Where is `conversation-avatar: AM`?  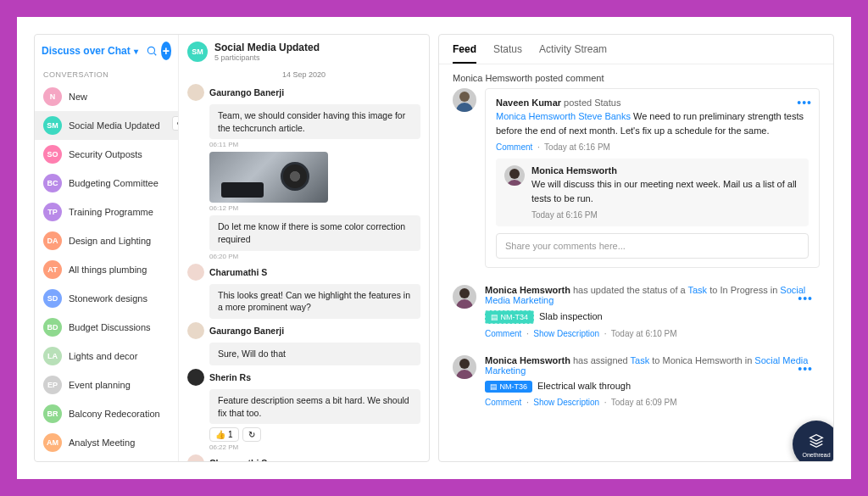 conversation-avatar: AM is located at coordinates (53, 443).